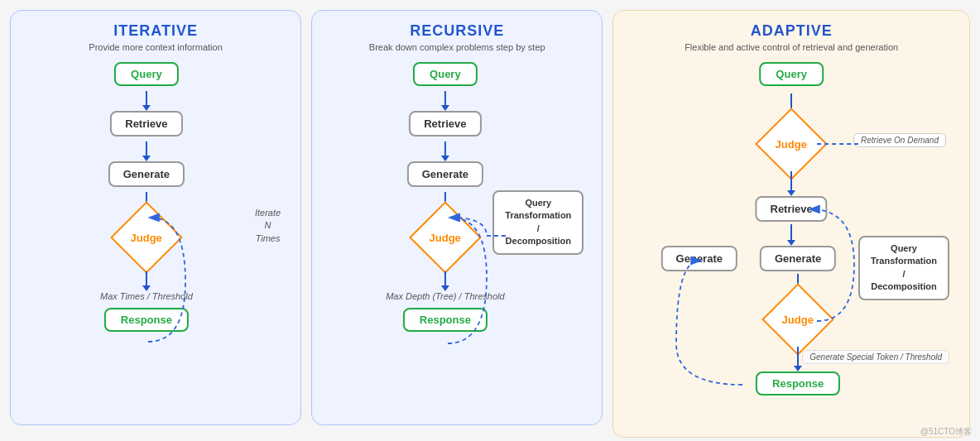  Describe the element at coordinates (156, 31) in the screenshot. I see `iterative-title: ITERATIVE` at that location.